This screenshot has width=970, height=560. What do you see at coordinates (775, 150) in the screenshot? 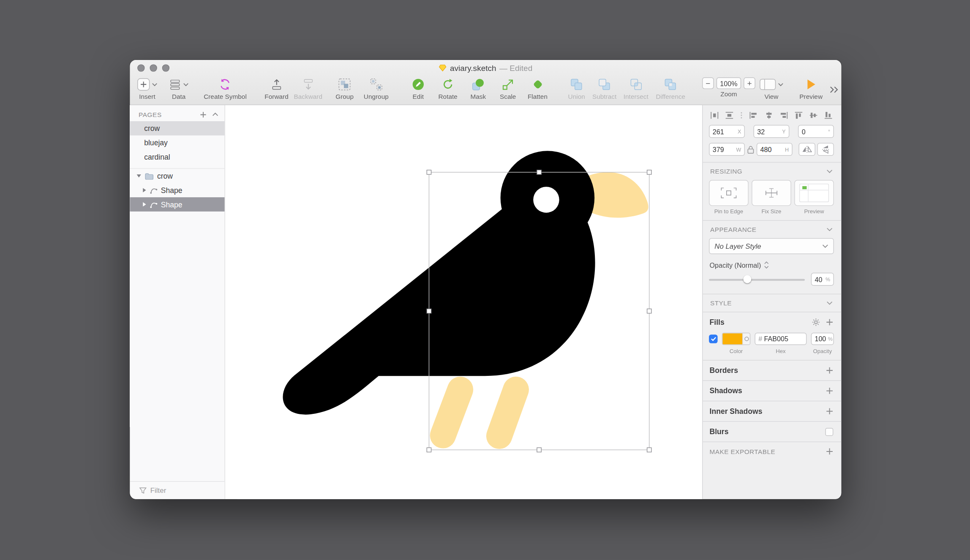
I see `height-field: 480 H` at bounding box center [775, 150].